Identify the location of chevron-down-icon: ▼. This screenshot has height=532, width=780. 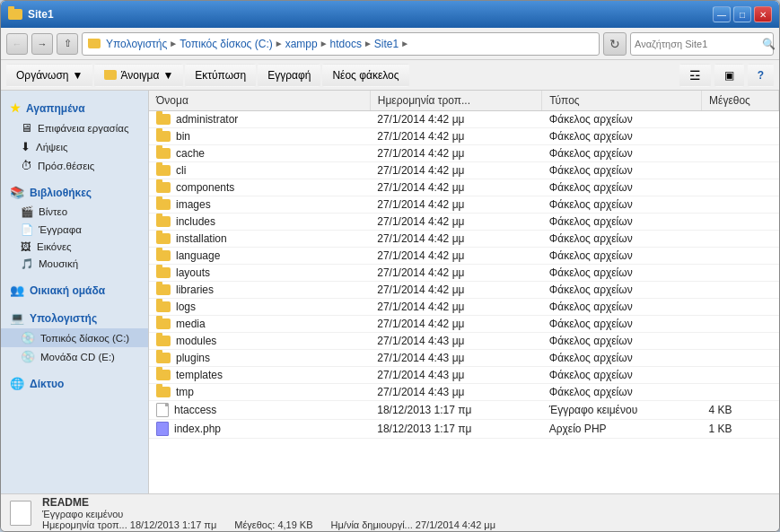
(78, 75).